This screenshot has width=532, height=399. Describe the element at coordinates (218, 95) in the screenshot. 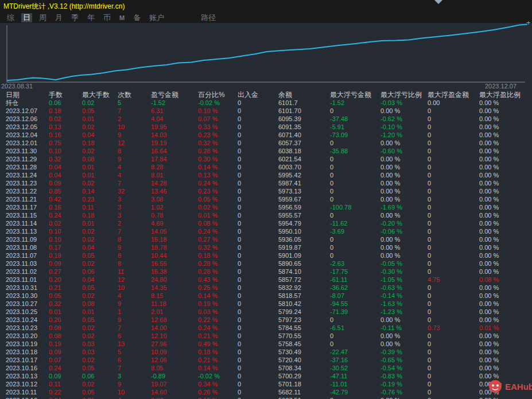

I see `column-header: 百分比%` at that location.